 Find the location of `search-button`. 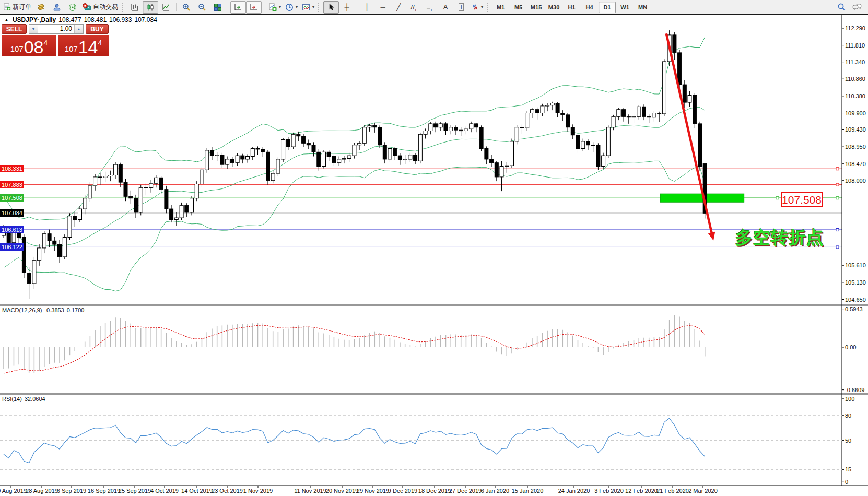

search-button is located at coordinates (841, 7).